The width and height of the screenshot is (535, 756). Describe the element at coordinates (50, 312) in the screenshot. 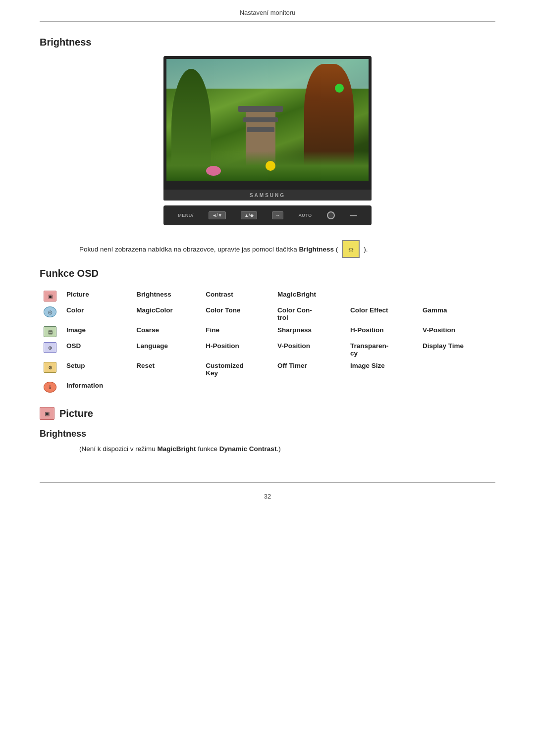

I see `icon-color: ◎` at that location.